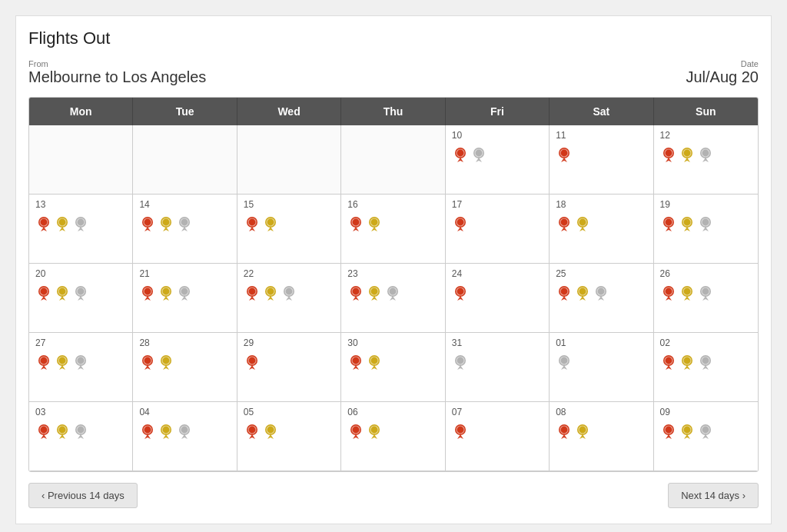 The width and height of the screenshot is (787, 532). Describe the element at coordinates (184, 229) in the screenshot. I see `cal-cell: 14` at that location.